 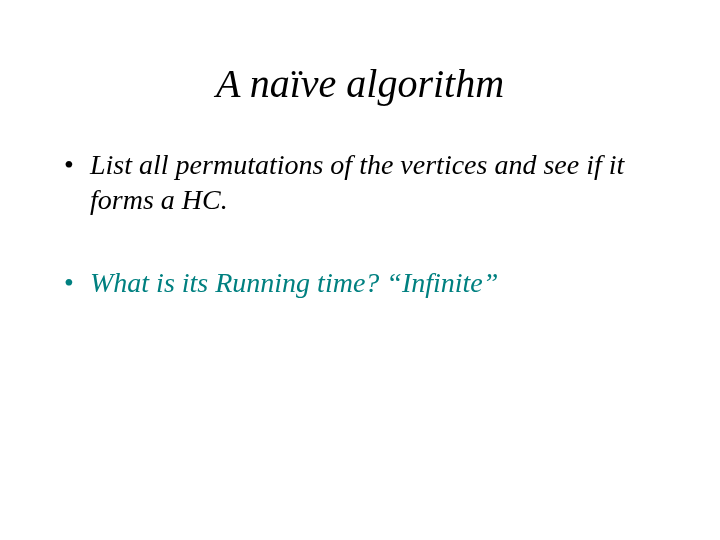 I want to click on bullet-text-answer: “Infinite”, so click(x=442, y=282).